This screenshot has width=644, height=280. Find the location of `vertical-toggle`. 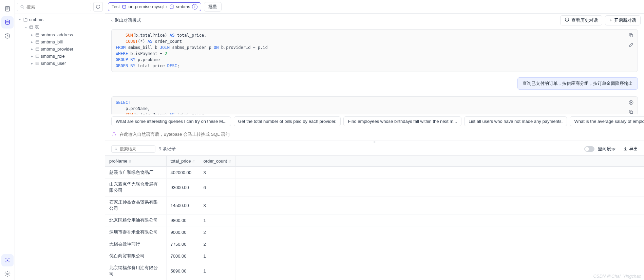

vertical-toggle is located at coordinates (589, 149).